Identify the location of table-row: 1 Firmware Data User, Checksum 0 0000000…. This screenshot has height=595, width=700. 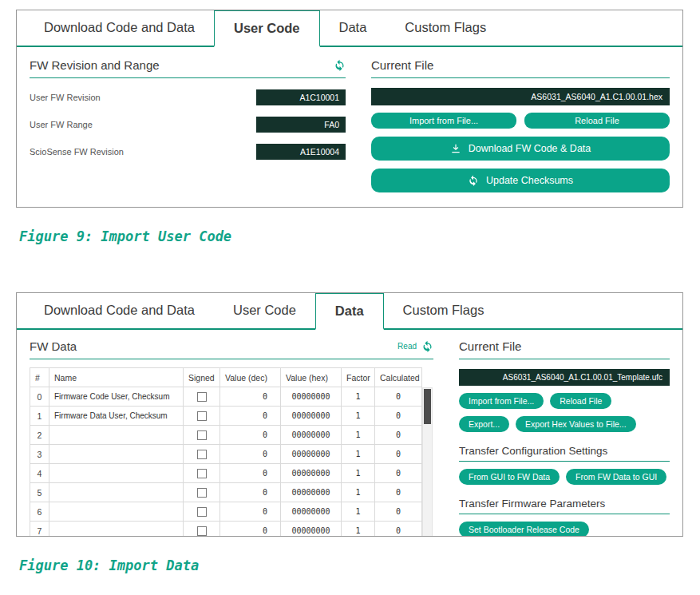
(227, 416).